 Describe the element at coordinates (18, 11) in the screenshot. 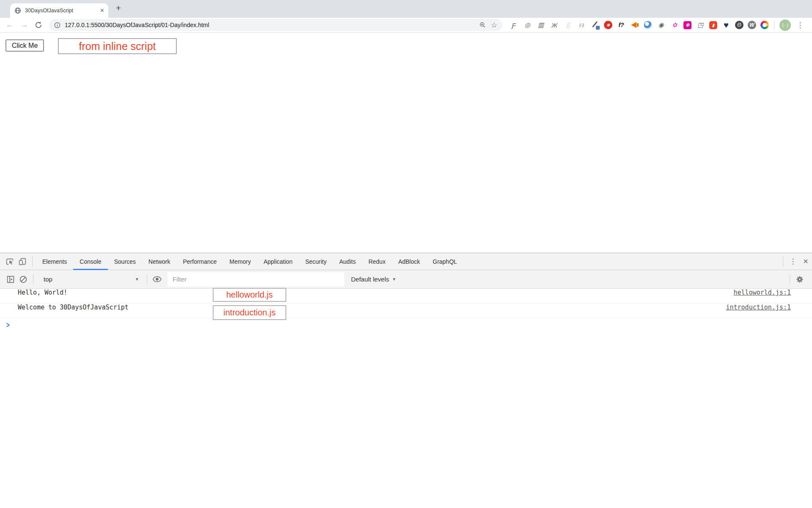

I see `globe-favicon-icon` at that location.